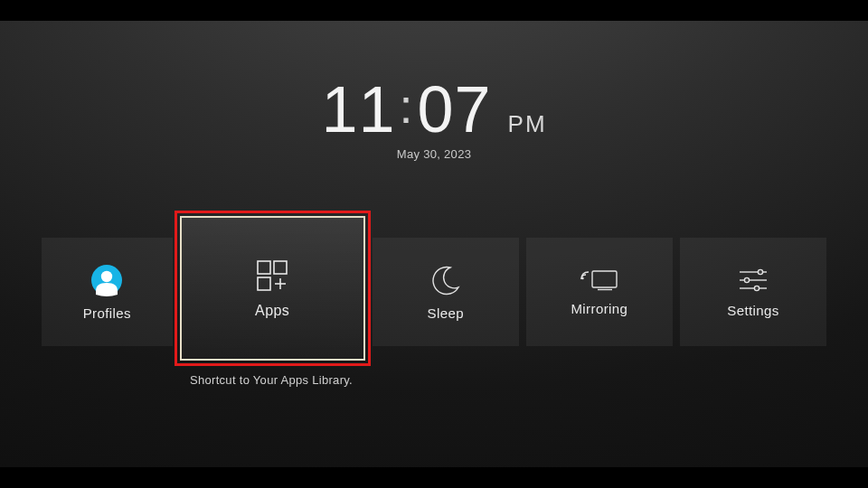 The image size is (868, 488). What do you see at coordinates (272, 311) in the screenshot?
I see `apps-label: Apps` at bounding box center [272, 311].